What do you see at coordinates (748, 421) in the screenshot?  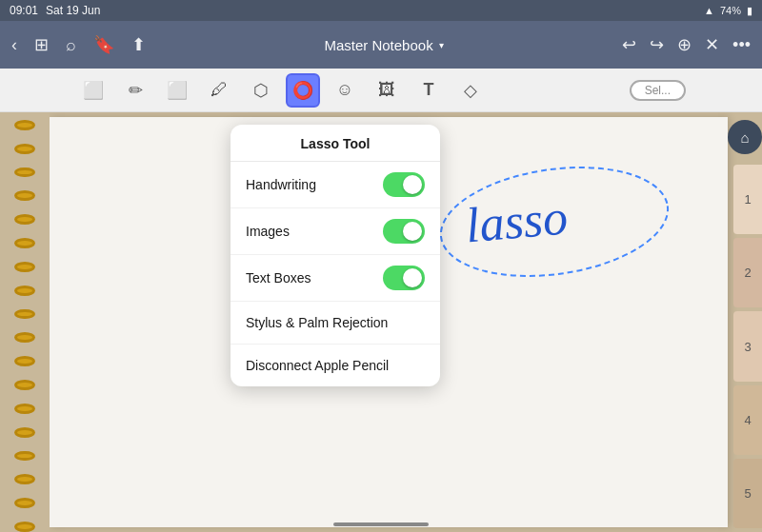 I see `tab-item-4: 4` at bounding box center [748, 421].